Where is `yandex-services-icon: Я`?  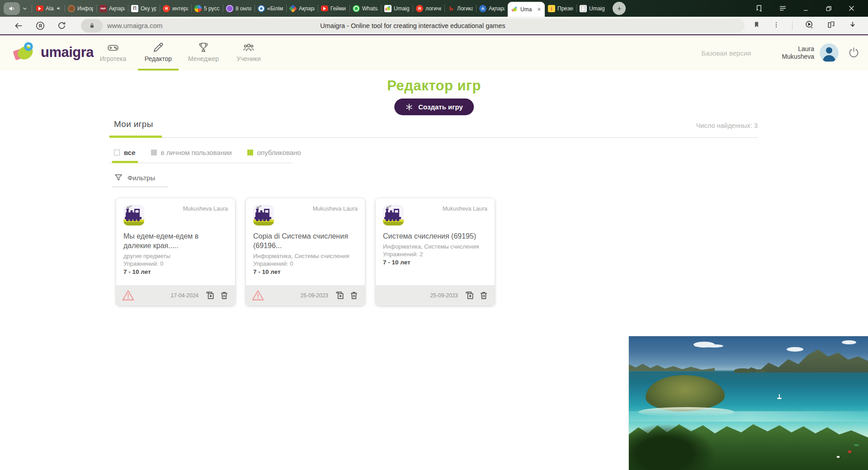
yandex-services-icon: Я is located at coordinates (40, 26).